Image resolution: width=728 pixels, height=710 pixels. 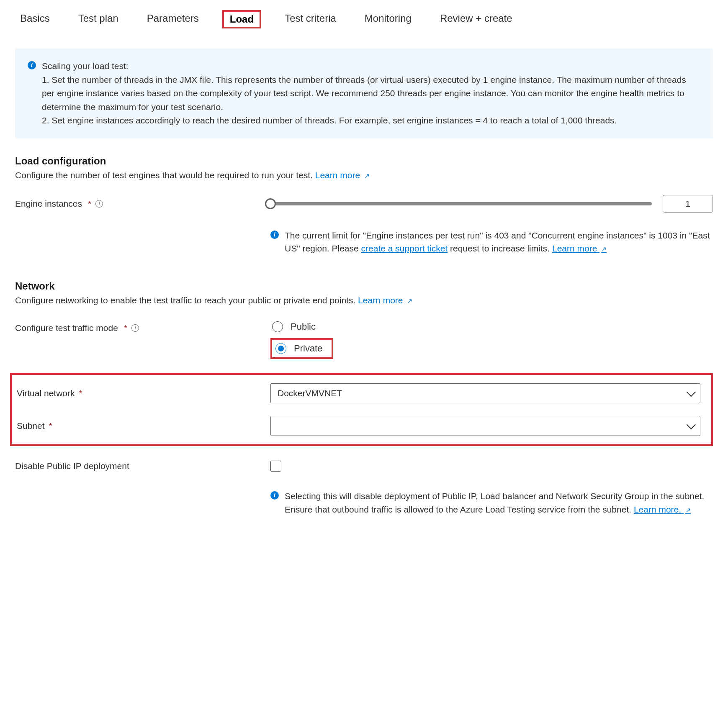 What do you see at coordinates (499, 503) in the screenshot?
I see `disable-public-ip-text: Selecting this will disable deployment o…` at bounding box center [499, 503].